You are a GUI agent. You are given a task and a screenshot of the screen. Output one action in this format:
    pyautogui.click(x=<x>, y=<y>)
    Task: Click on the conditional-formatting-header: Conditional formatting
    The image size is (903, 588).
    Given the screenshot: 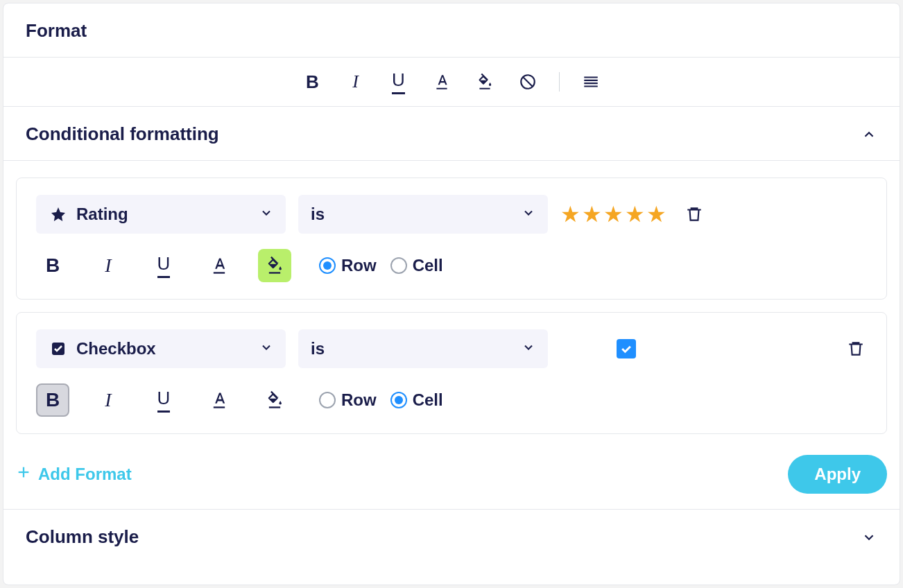 What is the action you would take?
    pyautogui.click(x=452, y=134)
    